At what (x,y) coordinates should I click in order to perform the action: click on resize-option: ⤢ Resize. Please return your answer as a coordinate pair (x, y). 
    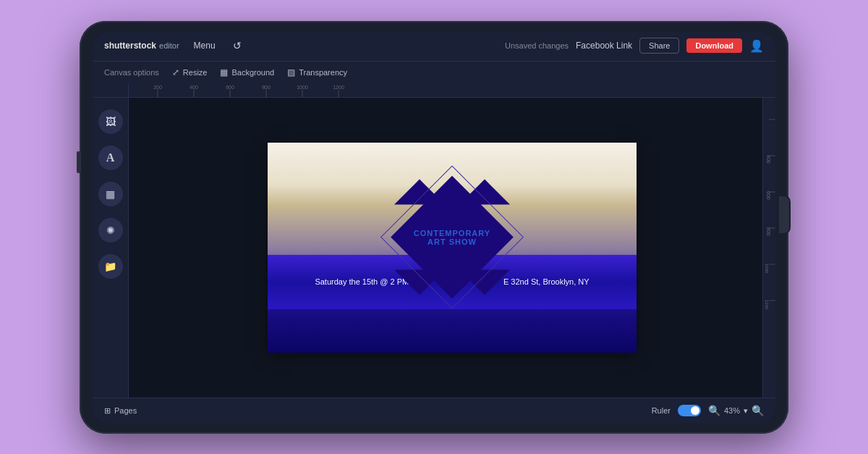
    Looking at the image, I should click on (190, 72).